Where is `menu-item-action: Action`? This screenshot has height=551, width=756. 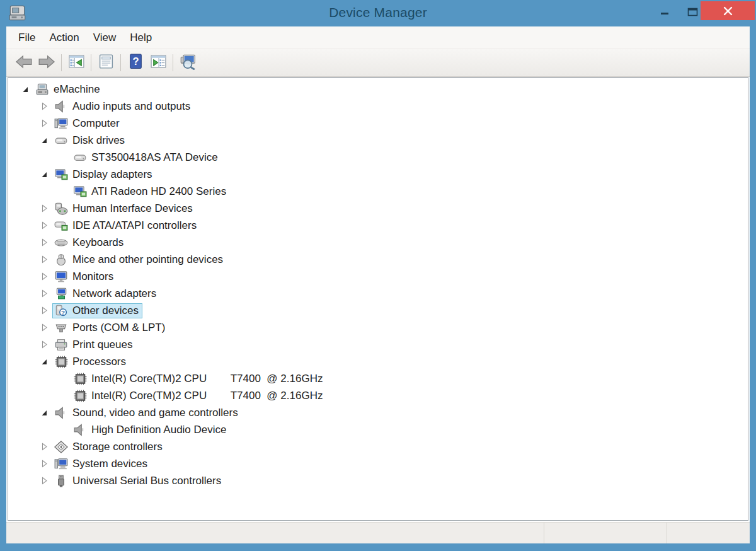
menu-item-action: Action is located at coordinates (64, 38).